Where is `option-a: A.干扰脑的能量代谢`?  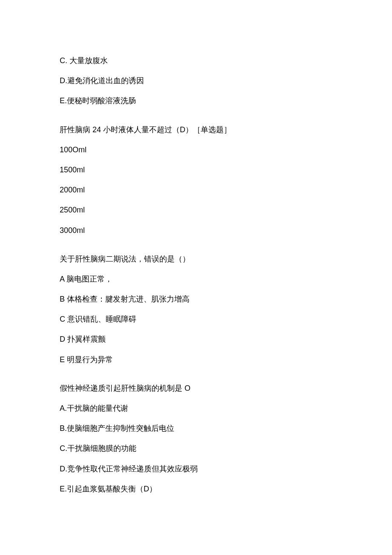
option-a: A.干扰脑的能量代谢 is located at coordinates (196, 409).